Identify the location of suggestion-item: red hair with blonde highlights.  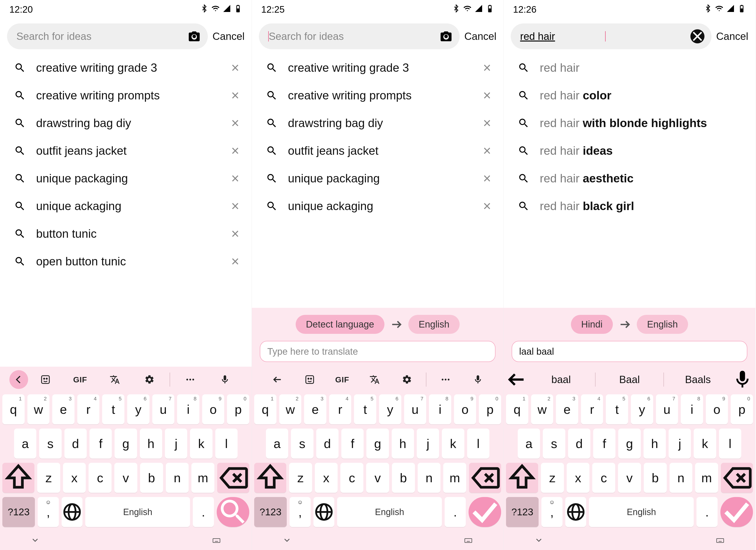
(629, 123).